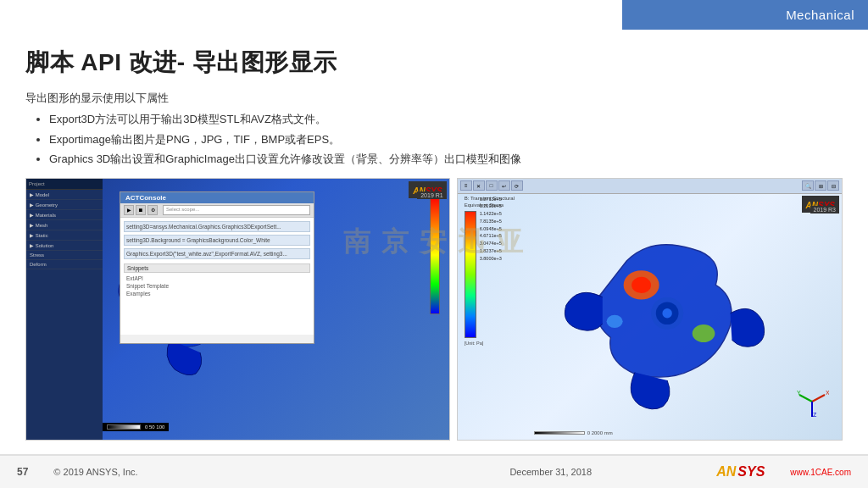  What do you see at coordinates (491, 236) in the screenshot?
I see `val-6: 4.6711e+5` at bounding box center [491, 236].